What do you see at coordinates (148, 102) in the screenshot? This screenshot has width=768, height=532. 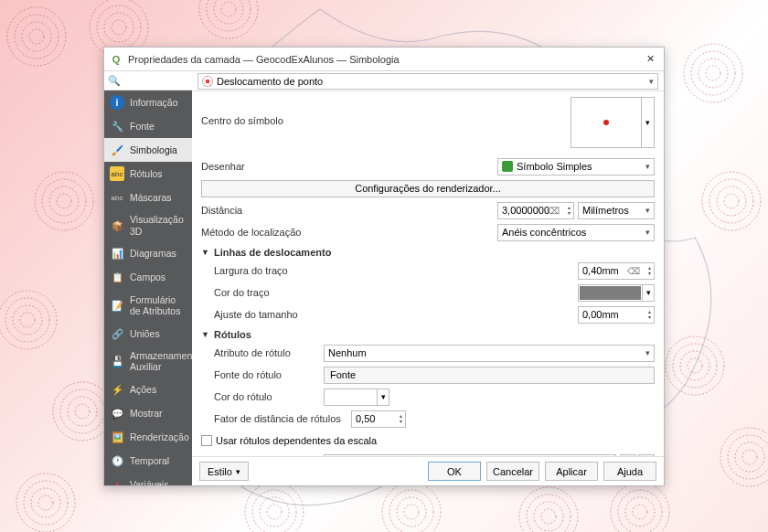 I see `sidebar-item-info: iInformação` at bounding box center [148, 102].